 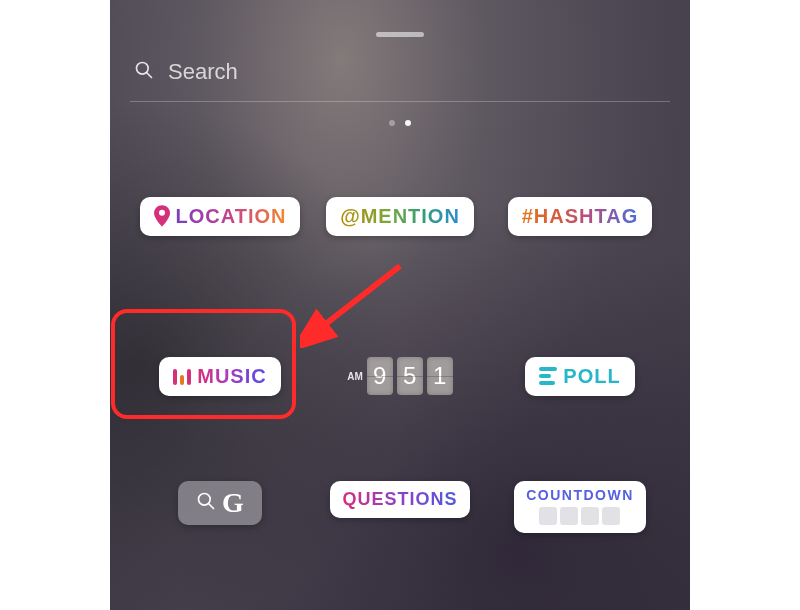 I want to click on questions-sticker: QUESTIONS, so click(x=400, y=500).